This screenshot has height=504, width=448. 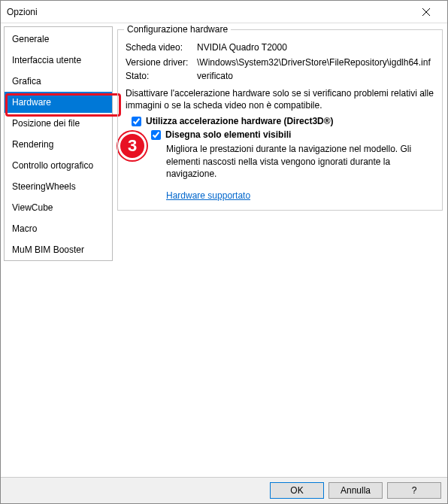 What do you see at coordinates (280, 76) in the screenshot?
I see `state-row: Stato: verificato` at bounding box center [280, 76].